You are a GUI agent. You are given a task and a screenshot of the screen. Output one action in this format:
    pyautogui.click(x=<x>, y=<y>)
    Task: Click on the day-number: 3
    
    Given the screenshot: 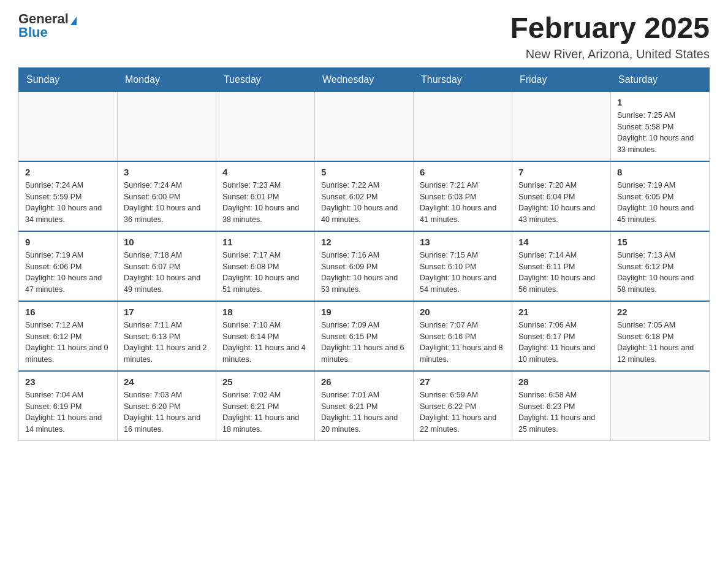 What is the action you would take?
    pyautogui.click(x=167, y=172)
    